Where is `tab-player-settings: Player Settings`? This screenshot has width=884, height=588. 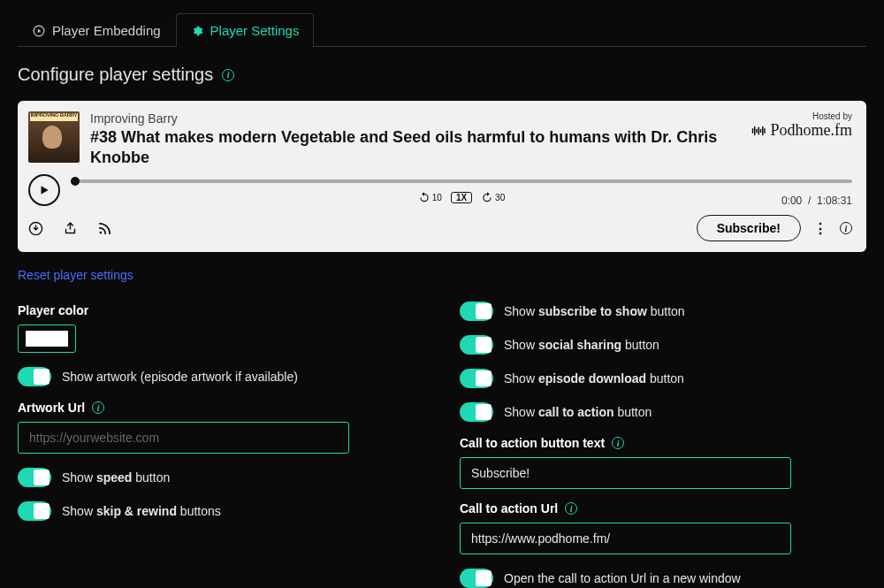
tab-player-settings: Player Settings is located at coordinates (246, 30).